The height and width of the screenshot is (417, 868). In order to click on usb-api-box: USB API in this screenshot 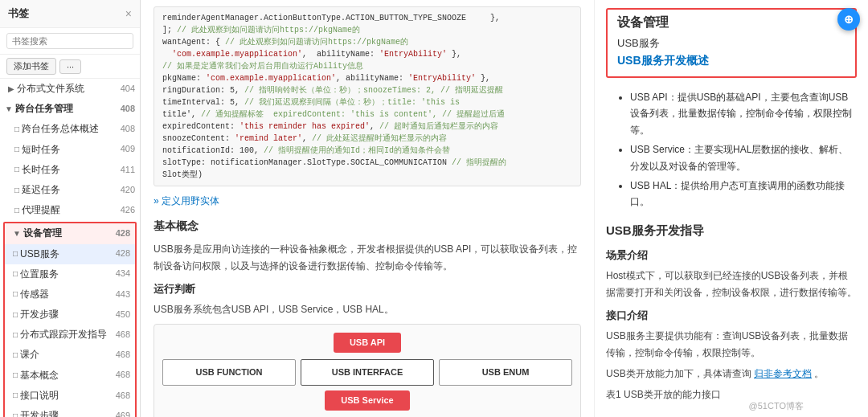, I will do `click(367, 342)`.